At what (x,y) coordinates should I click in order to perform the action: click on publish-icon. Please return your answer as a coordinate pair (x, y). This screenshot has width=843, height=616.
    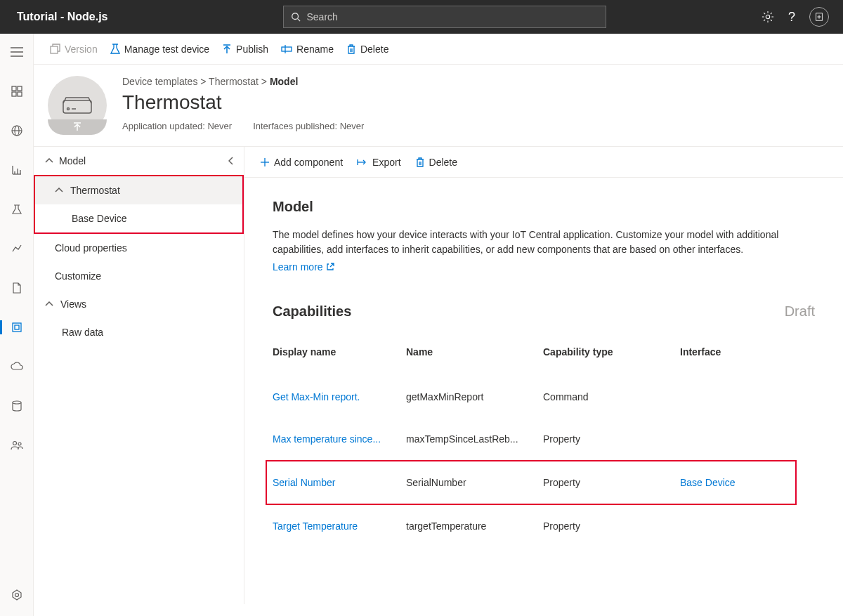
    Looking at the image, I should click on (227, 49).